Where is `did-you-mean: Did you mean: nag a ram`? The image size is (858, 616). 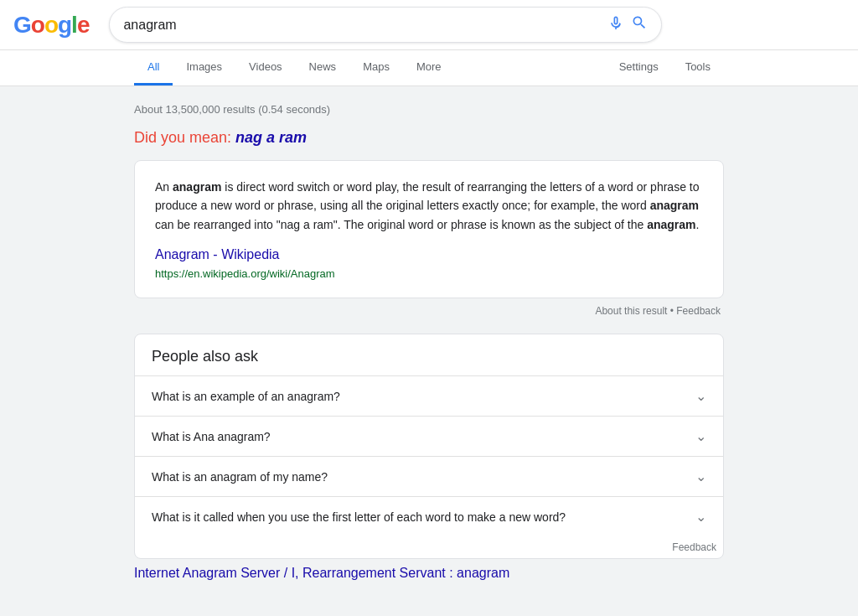 did-you-mean: Did you mean: nag a ram is located at coordinates (429, 137).